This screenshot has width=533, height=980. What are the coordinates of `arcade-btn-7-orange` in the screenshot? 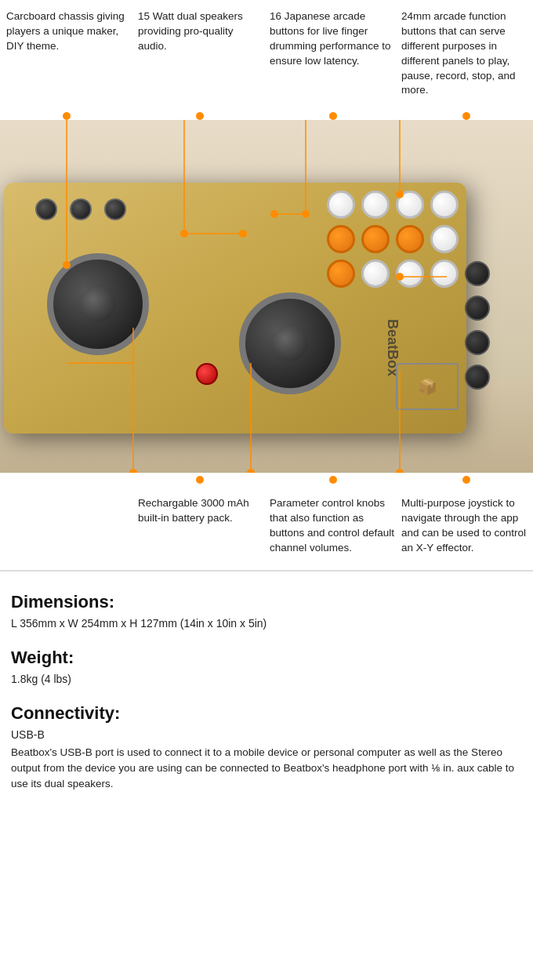 It's located at (410, 239).